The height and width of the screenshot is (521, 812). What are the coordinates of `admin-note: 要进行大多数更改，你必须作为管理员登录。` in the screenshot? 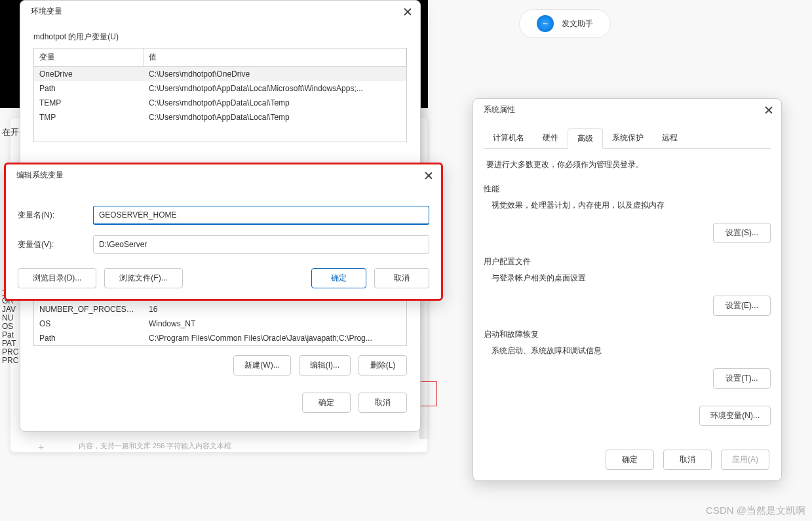 It's located at (628, 165).